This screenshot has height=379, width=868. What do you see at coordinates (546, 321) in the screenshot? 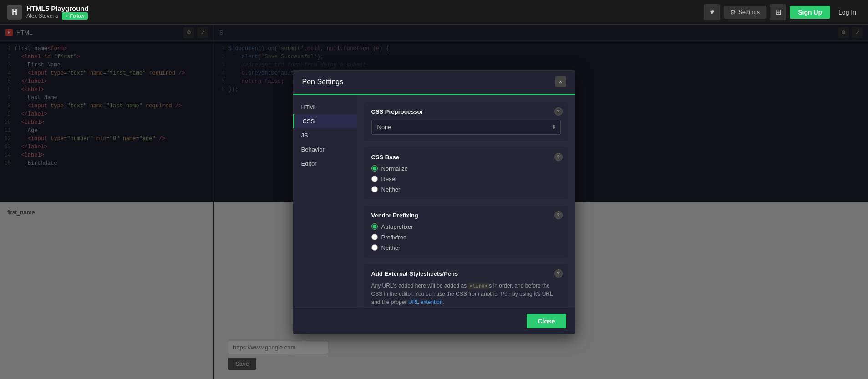
I see `modal-close-action-button: Close` at bounding box center [546, 321].